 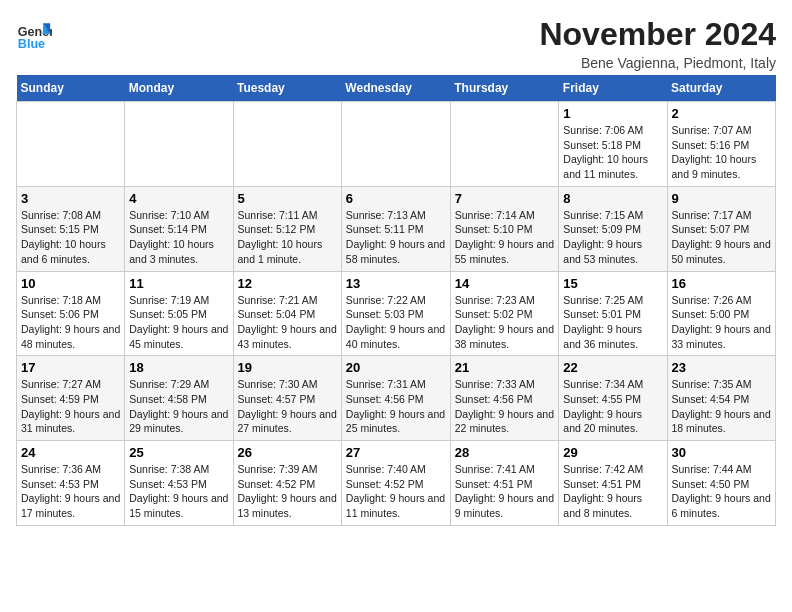 What do you see at coordinates (71, 398) in the screenshot?
I see `table-row: 17Sunrise: 7:27 AM Sunset: 4:59 PM Dayli…` at bounding box center [71, 398].